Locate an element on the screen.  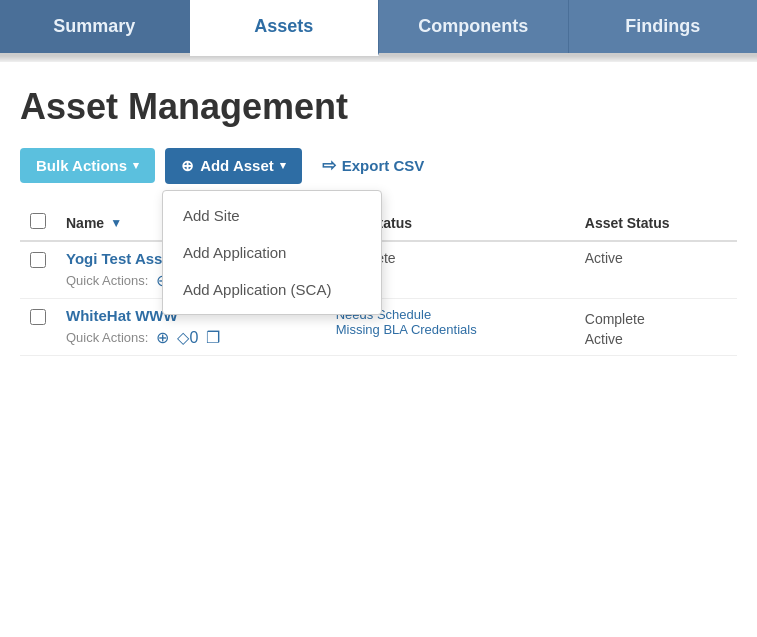
row2-asset-status-cell: Complete Active is located at coordinates (656, 328).